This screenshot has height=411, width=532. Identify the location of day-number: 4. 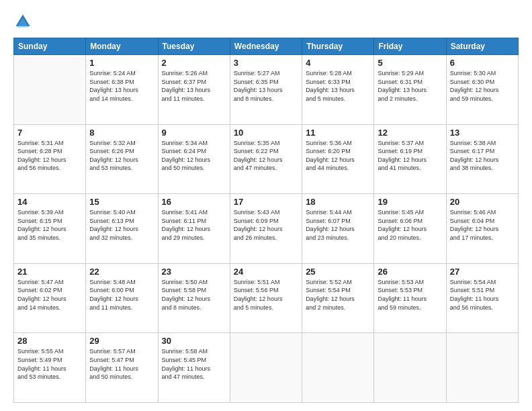
(338, 63).